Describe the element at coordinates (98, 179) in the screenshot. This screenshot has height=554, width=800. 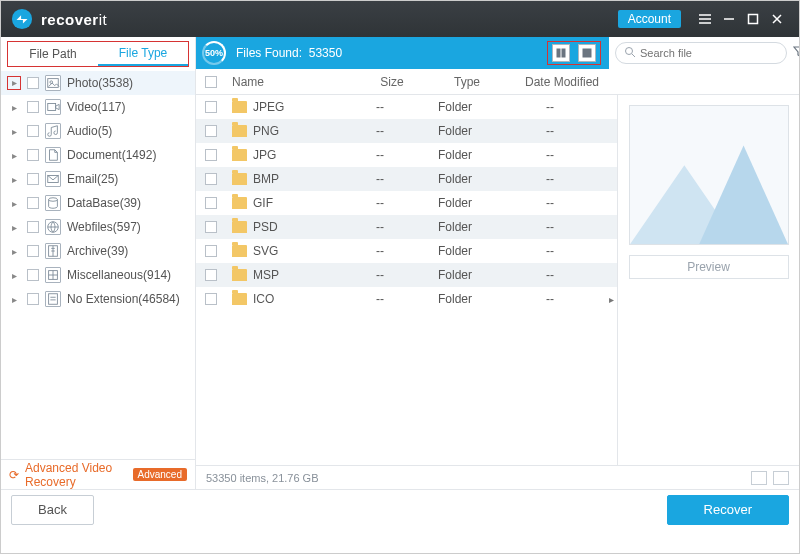
I see `sidebar-item-email: ▸Email(25)` at that location.